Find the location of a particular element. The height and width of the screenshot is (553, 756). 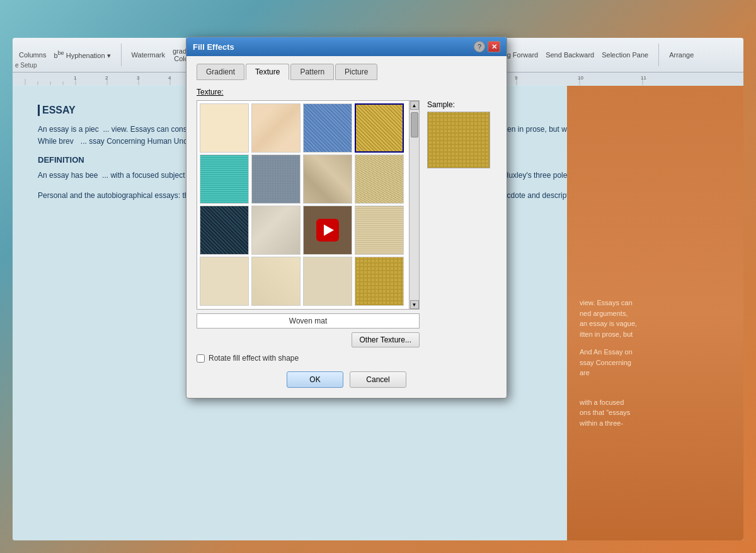

svg-text: 2 is located at coordinates (107, 78).